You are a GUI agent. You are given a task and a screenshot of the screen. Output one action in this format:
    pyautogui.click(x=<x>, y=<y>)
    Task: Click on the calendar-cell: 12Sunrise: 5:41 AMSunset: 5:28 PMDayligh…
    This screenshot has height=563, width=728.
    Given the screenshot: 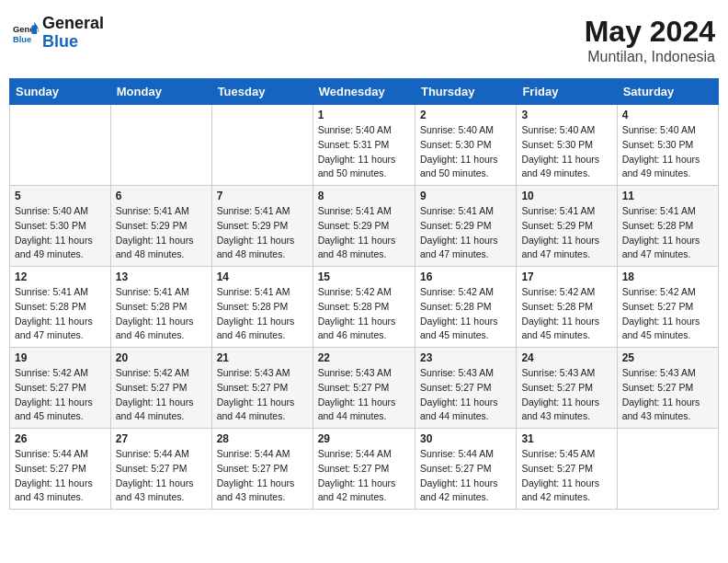 What is the action you would take?
    pyautogui.click(x=61, y=307)
    